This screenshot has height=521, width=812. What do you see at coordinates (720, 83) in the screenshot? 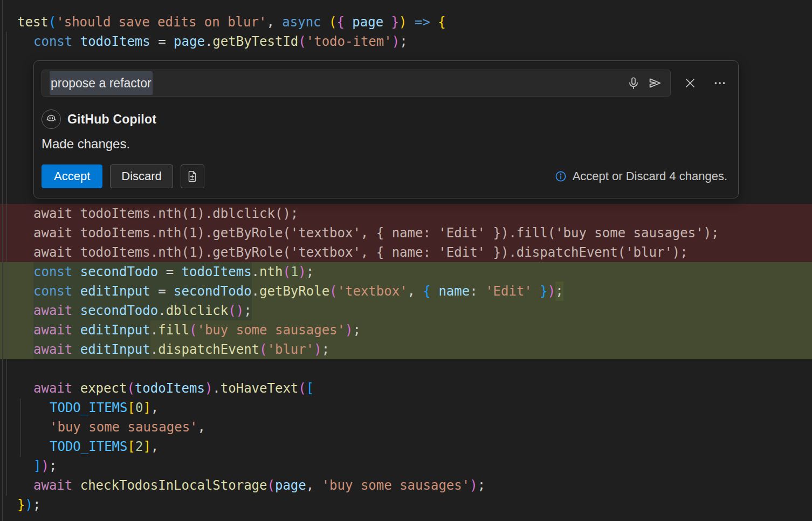
I see `more-actions-button` at bounding box center [720, 83].